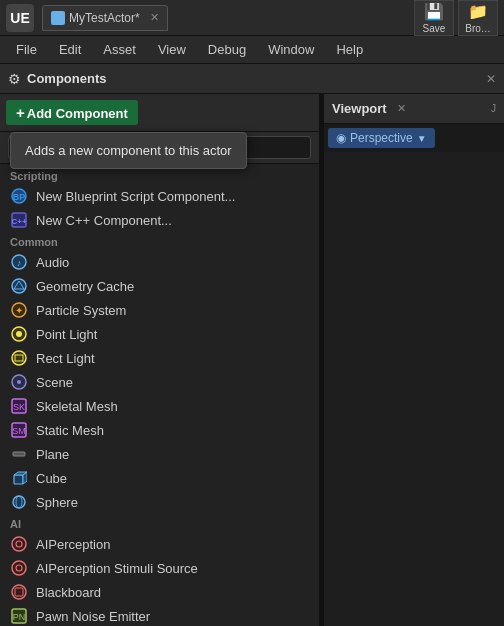  Describe the element at coordinates (494, 108) in the screenshot. I see `viewport-expand-icon: J` at that location.